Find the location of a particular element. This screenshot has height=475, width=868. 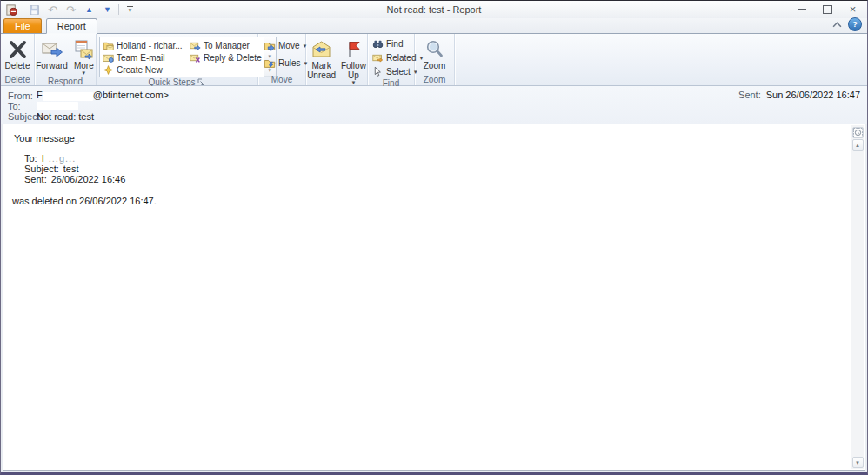

move-label: Move is located at coordinates (289, 45).